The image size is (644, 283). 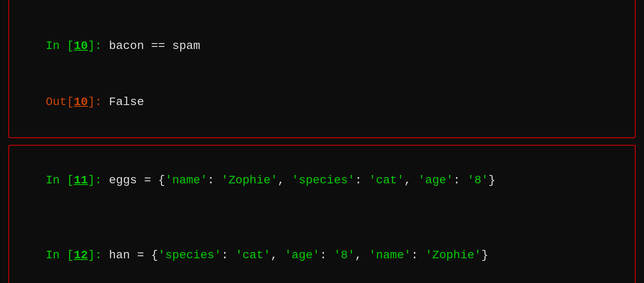 What do you see at coordinates (187, 180) in the screenshot?
I see `code-11-k1: 'name'` at bounding box center [187, 180].